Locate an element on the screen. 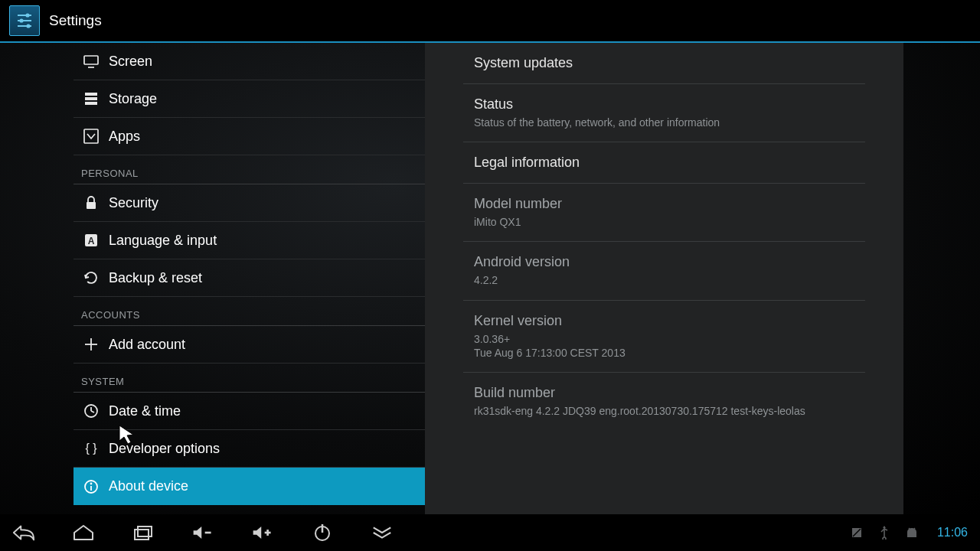 This screenshot has height=551, width=980. row-legal: Legal information is located at coordinates (665, 163).